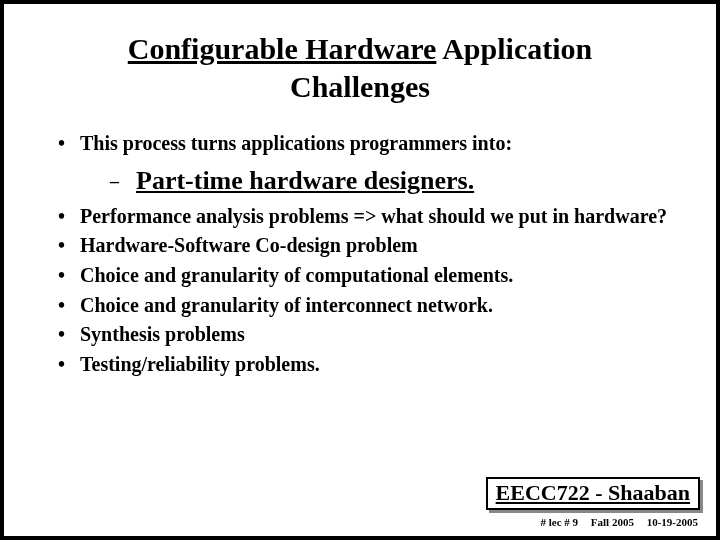 Image resolution: width=720 pixels, height=540 pixels. Describe the element at coordinates (369, 164) in the screenshot. I see `list-item: This process turns applications programm…` at that location.